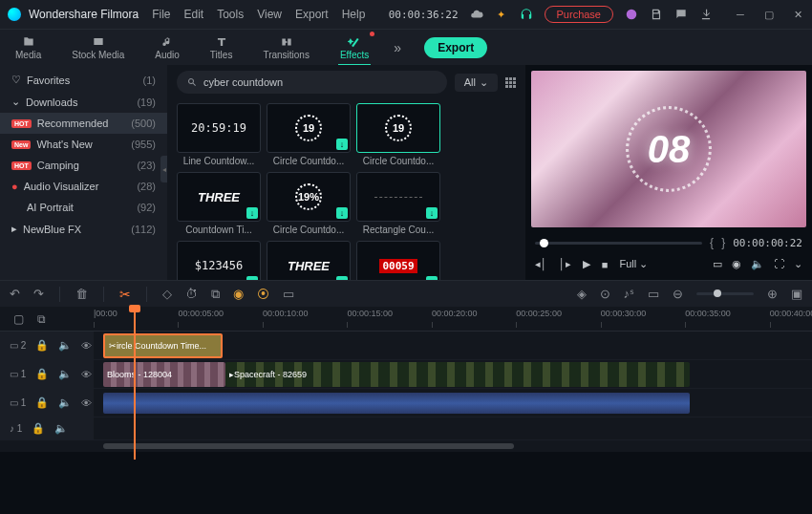  What do you see at coordinates (566, 264) in the screenshot?
I see `step-back-button: │▸` at bounding box center [566, 264].